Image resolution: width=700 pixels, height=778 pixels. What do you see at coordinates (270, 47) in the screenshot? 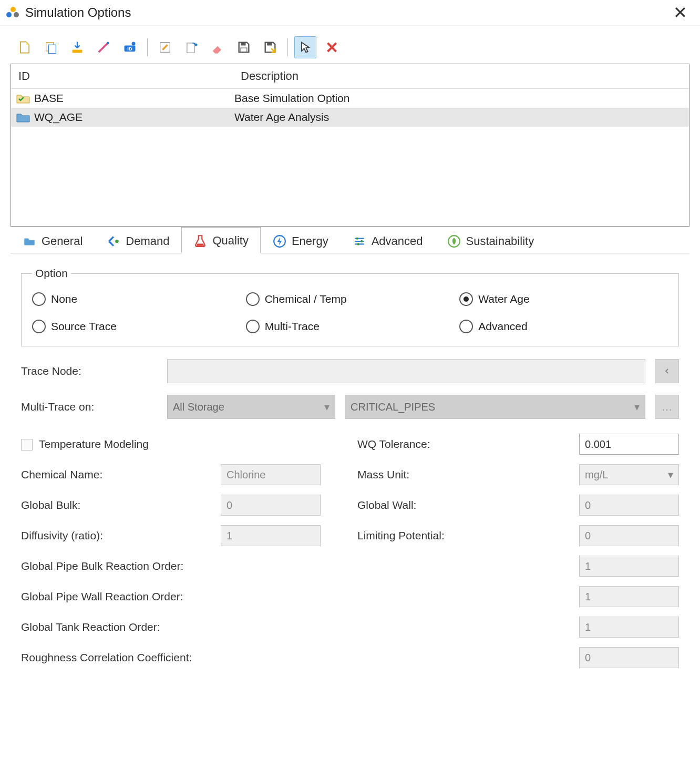
I see `save-as-icon` at bounding box center [270, 47].